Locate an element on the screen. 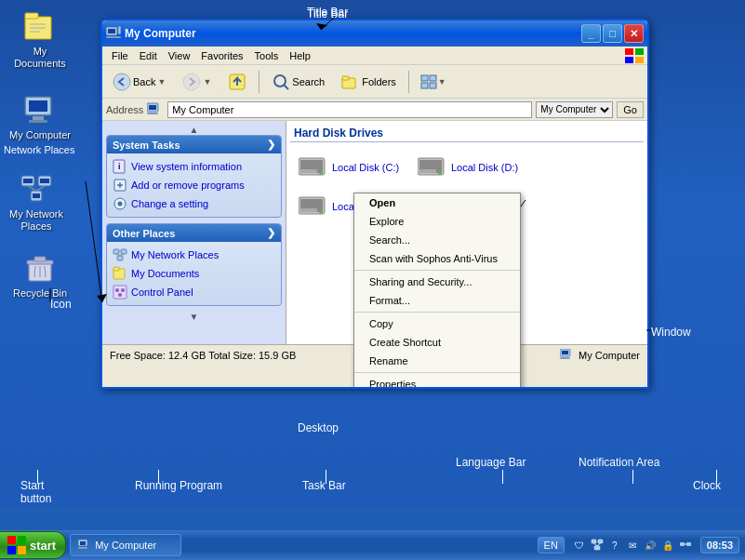  shield-notif-icon: 🛡 is located at coordinates (579, 545).